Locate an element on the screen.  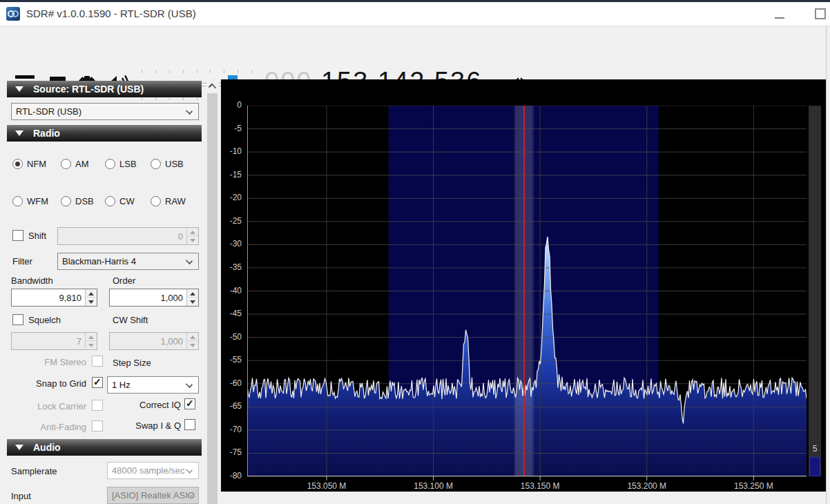
zoom-slider-thumb is located at coordinates (815, 467).